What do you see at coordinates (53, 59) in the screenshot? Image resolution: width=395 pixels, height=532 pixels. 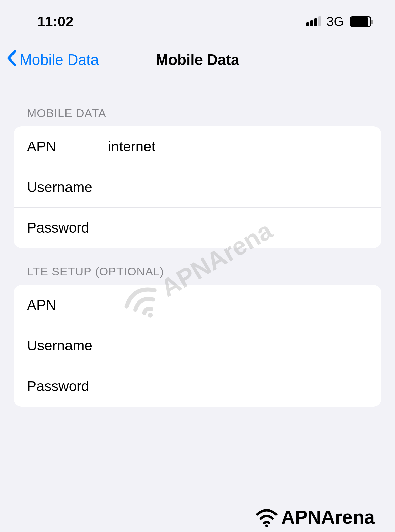 I see `back-button: Mobile Data` at bounding box center [53, 59].